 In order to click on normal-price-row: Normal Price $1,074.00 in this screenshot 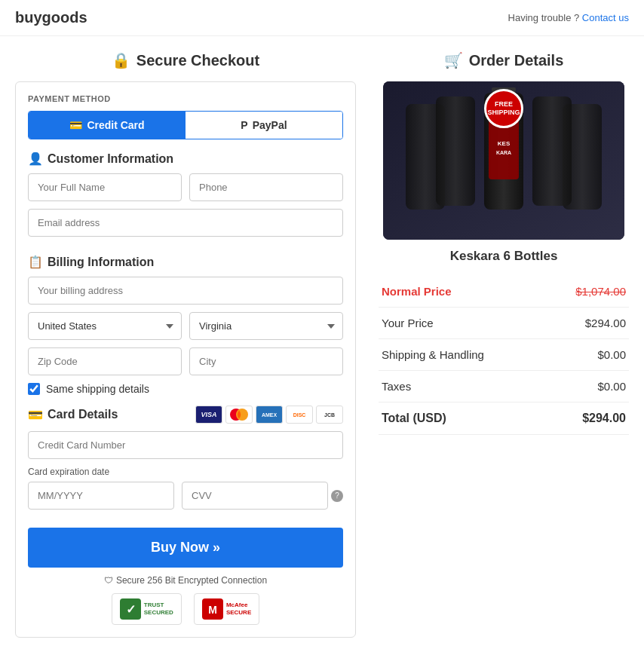, I will do `click(504, 292)`.